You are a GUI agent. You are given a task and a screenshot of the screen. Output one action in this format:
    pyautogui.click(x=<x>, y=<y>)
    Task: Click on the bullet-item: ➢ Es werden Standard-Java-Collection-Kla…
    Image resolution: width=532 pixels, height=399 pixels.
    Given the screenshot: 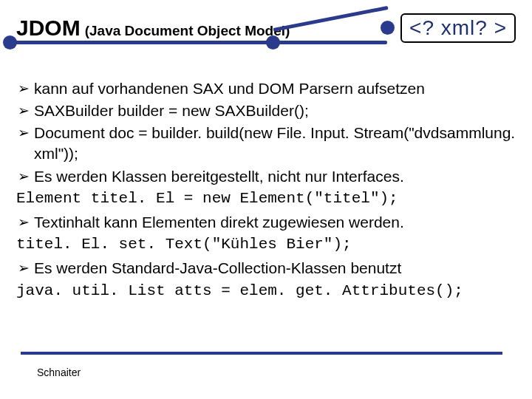 What is the action you would take?
    pyautogui.click(x=266, y=268)
    